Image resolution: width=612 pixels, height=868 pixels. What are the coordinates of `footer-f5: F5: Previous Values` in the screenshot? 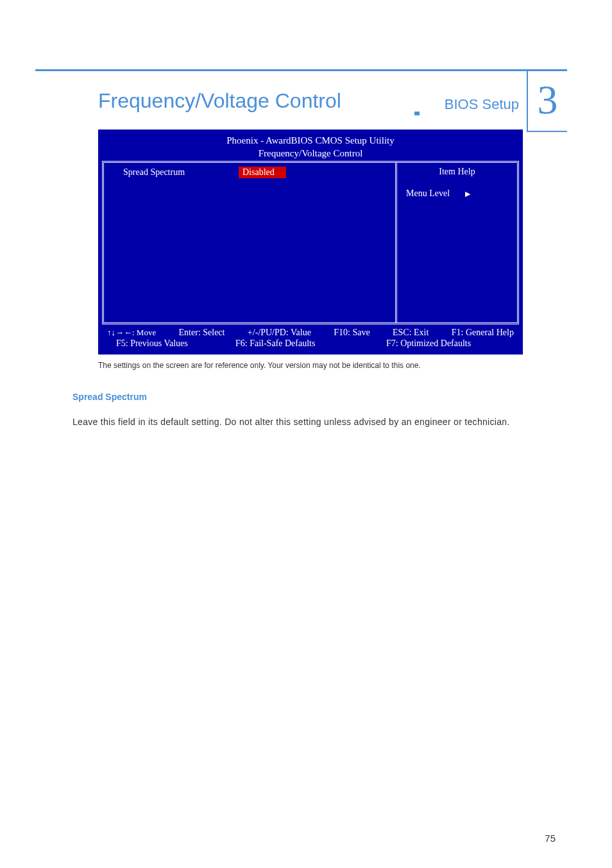 It's located at (171, 344).